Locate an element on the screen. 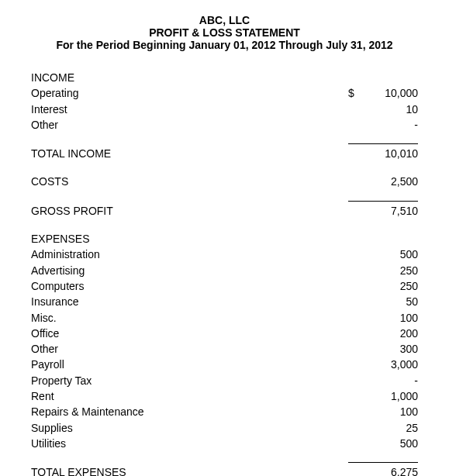 The height and width of the screenshot is (476, 449). expenses-section-header: EXPENSES is located at coordinates (225, 239).